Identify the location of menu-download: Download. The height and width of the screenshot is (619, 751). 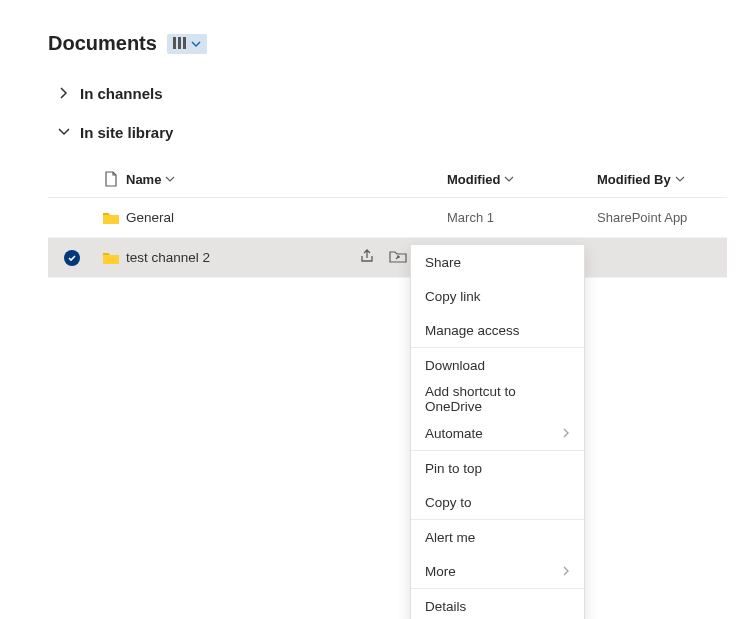
(498, 365).